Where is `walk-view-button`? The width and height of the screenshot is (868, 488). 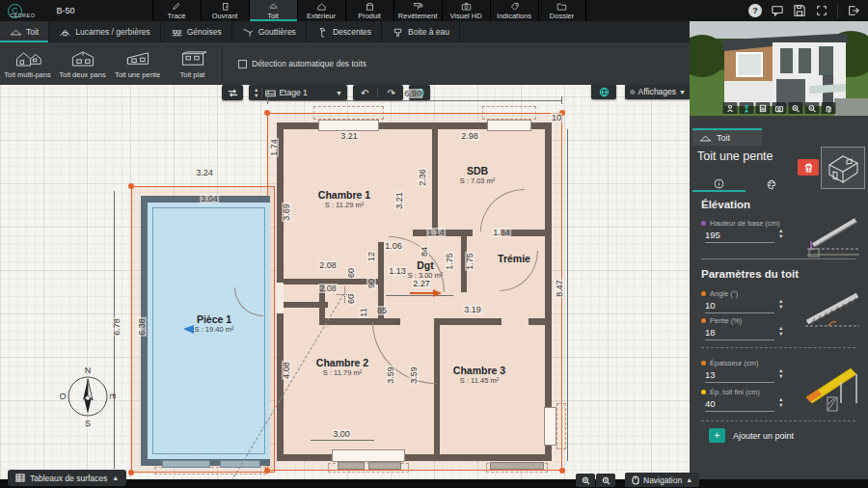 walk-view-button is located at coordinates (746, 108).